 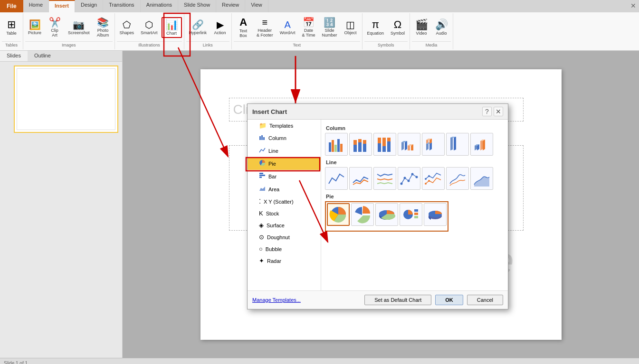 What do you see at coordinates (409, 178) in the screenshot?
I see `chart-type-line-markers` at bounding box center [409, 178].